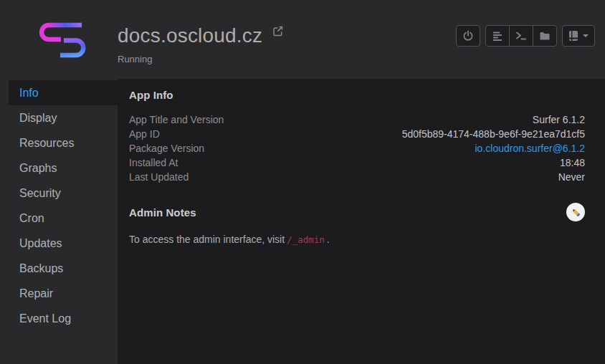  I want to click on info-label: Last Updated, so click(159, 177).